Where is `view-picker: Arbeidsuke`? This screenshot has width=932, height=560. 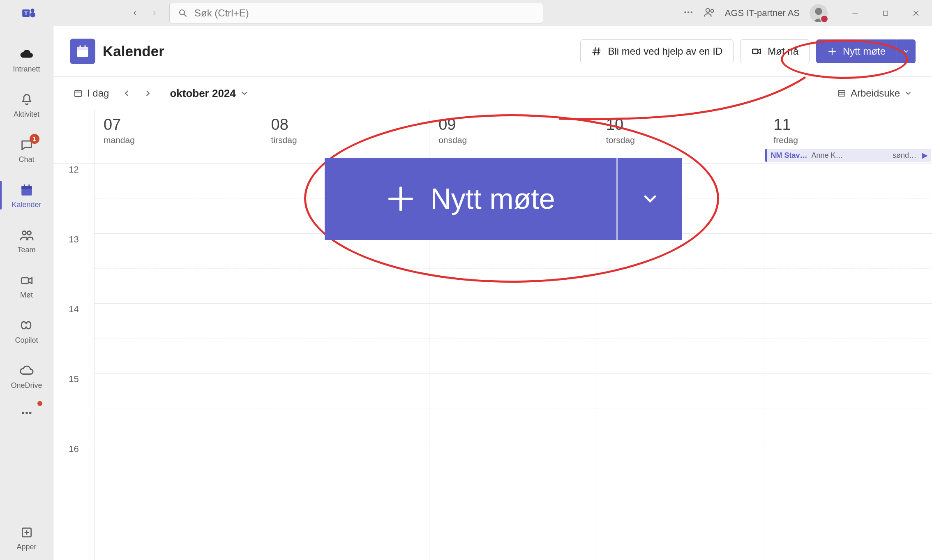 view-picker: Arbeidsuke is located at coordinates (874, 93).